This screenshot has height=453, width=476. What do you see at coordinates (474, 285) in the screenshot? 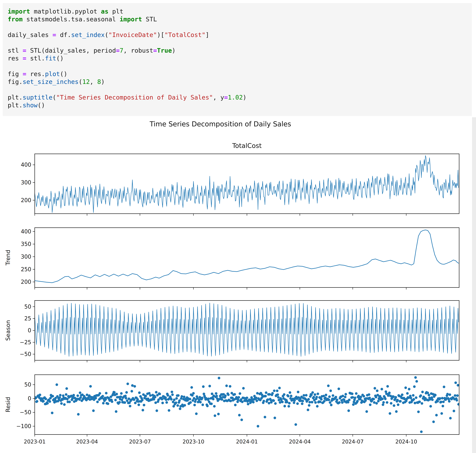
I see `scrollbar-gutter` at bounding box center [474, 285].